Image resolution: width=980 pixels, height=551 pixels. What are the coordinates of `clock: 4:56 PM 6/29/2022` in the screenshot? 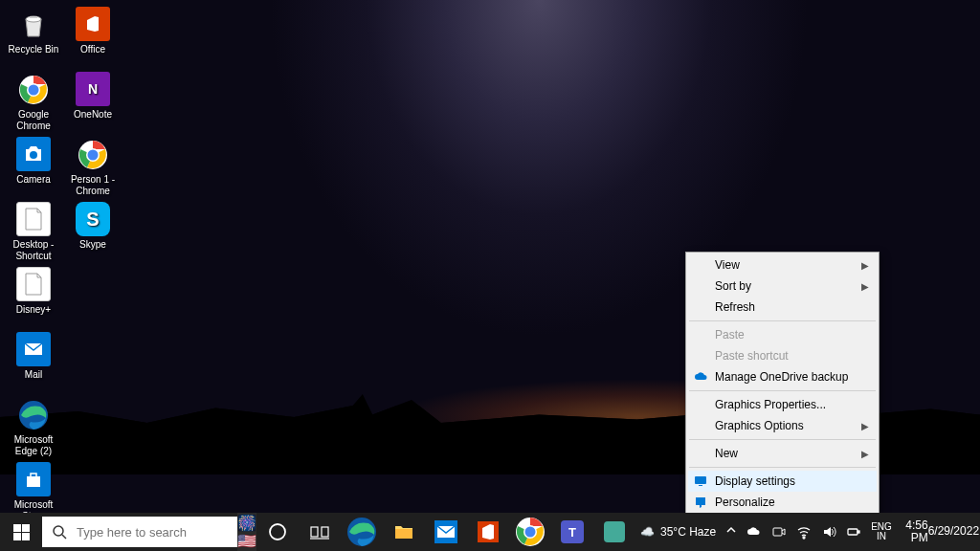 It's located at (938, 532).